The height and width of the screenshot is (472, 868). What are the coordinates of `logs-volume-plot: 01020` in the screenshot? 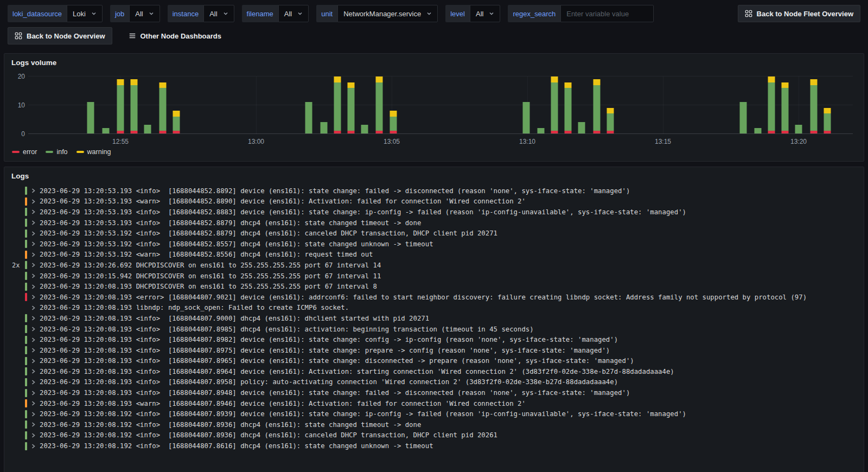 It's located at (441, 105).